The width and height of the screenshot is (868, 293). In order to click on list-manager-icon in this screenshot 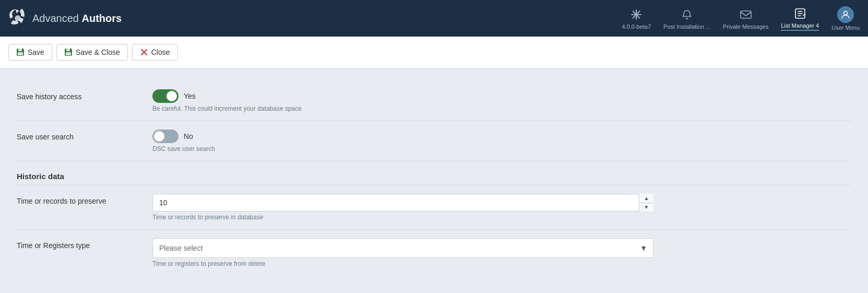, I will do `click(800, 14)`.